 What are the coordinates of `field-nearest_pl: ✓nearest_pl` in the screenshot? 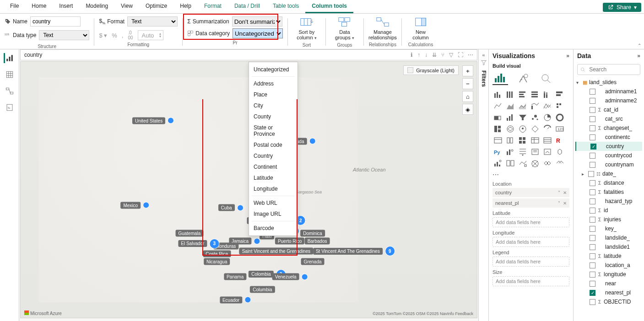 It's located at (609, 293).